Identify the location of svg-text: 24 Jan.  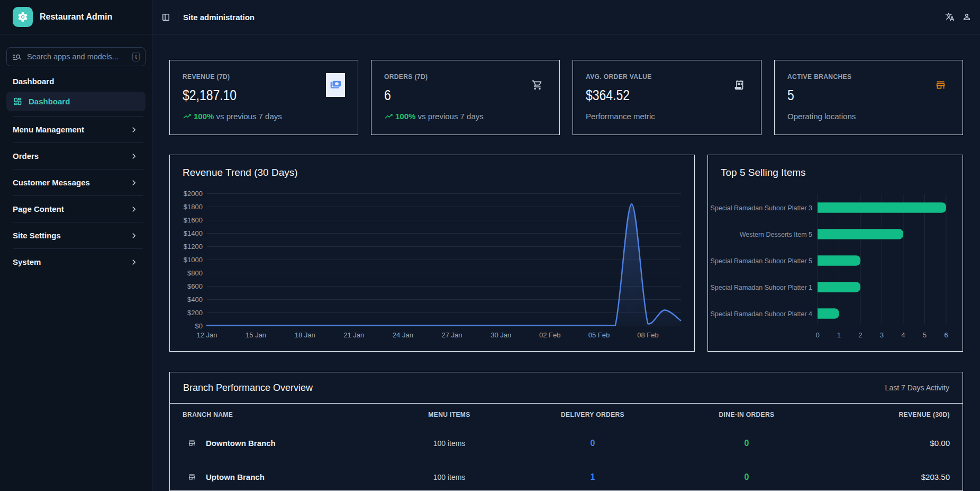
(403, 335).